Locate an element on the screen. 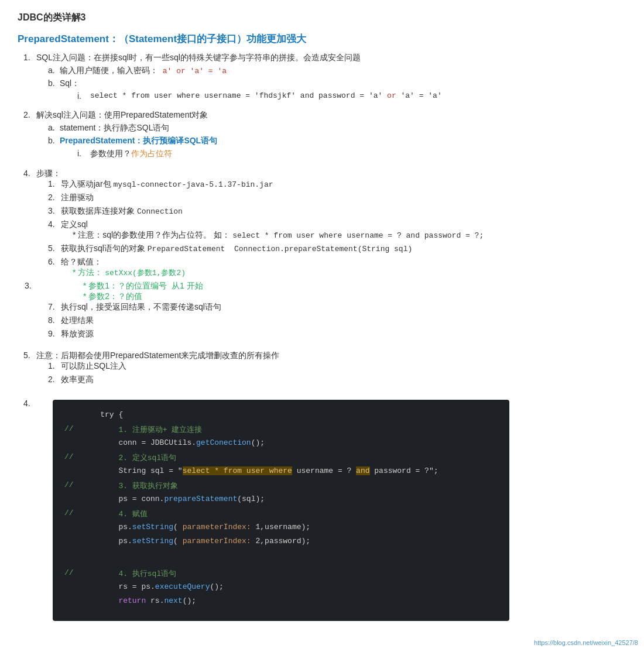 The width and height of the screenshot is (644, 652). step-4-note: * 注意：sql的参数使用？作为占位符。 如：select * from use… is located at coordinates (344, 235).